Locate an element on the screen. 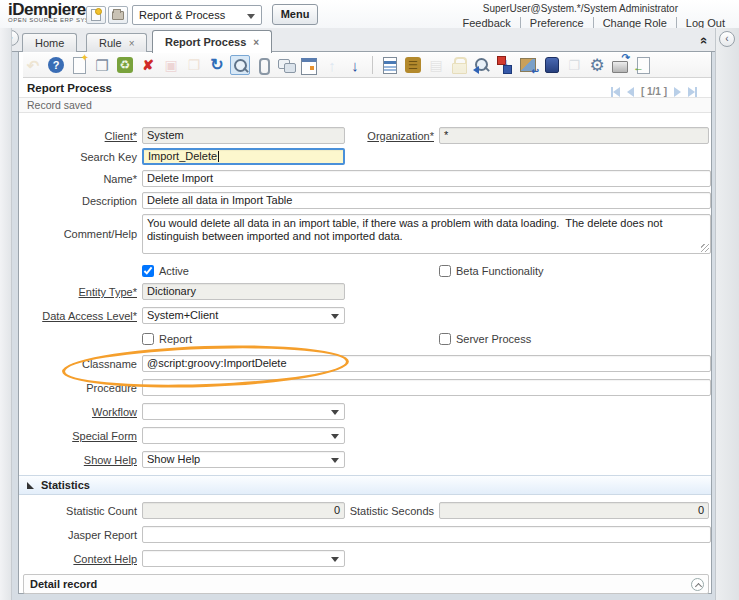 The width and height of the screenshot is (739, 600). previous-record-button is located at coordinates (630, 92).